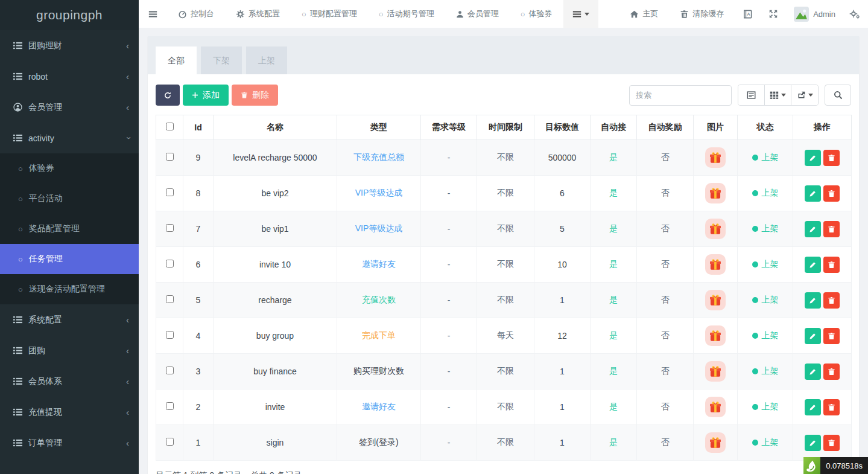 The width and height of the screenshot is (868, 474). Describe the element at coordinates (773, 14) in the screenshot. I see `nav-fullscreen-button` at that location.